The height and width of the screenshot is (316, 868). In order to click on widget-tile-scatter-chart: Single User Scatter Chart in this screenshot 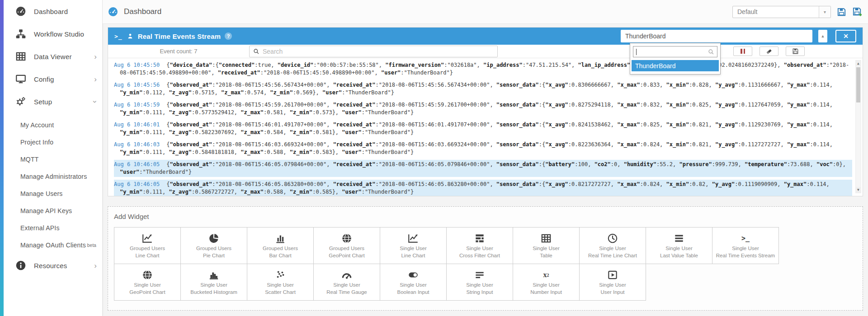, I will do `click(280, 282)`.